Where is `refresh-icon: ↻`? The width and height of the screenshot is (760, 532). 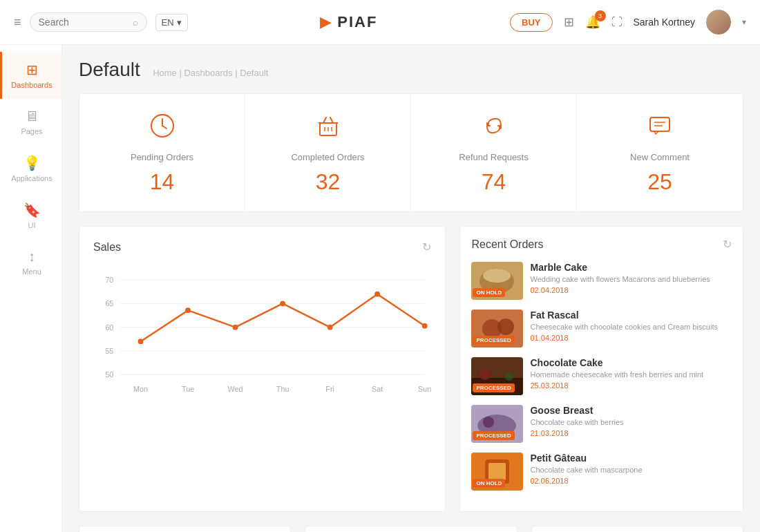 refresh-icon: ↻ is located at coordinates (427, 247).